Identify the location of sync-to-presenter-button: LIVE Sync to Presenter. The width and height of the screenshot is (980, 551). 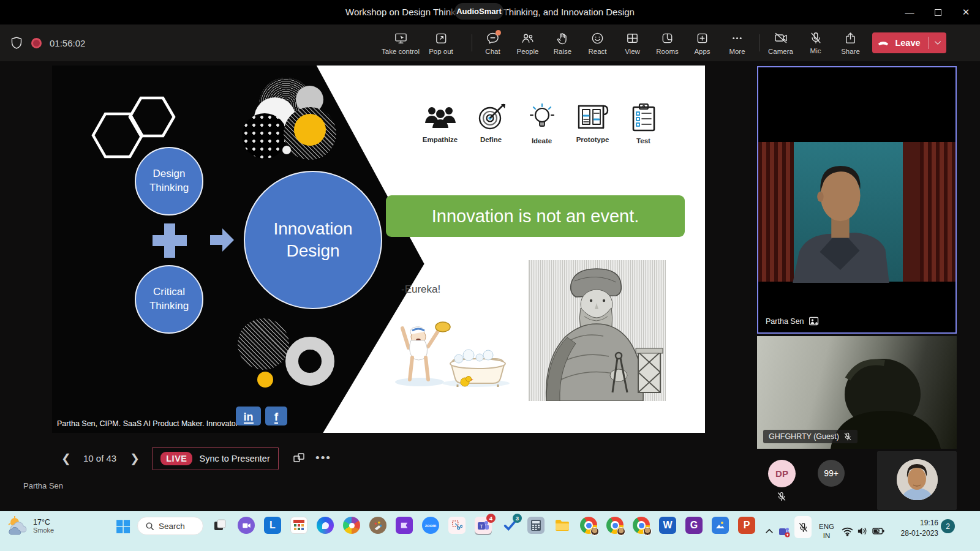
(216, 459).